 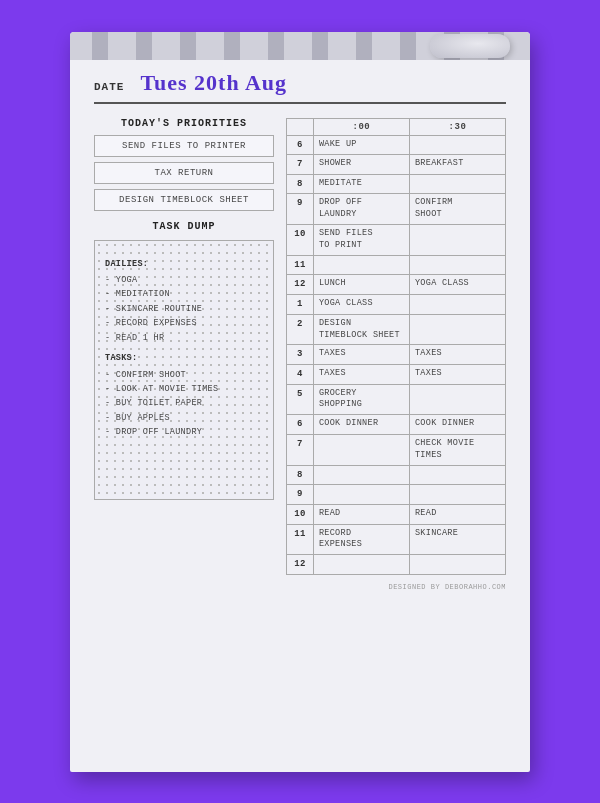 What do you see at coordinates (184, 338) in the screenshot?
I see `daily-read: - READ 1 HR` at bounding box center [184, 338].